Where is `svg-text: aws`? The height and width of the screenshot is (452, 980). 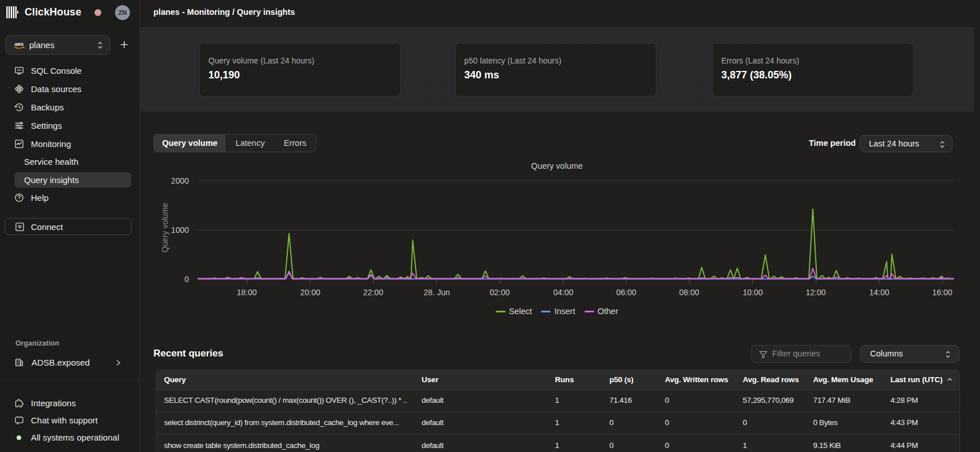 svg-text: aws is located at coordinates (19, 45).